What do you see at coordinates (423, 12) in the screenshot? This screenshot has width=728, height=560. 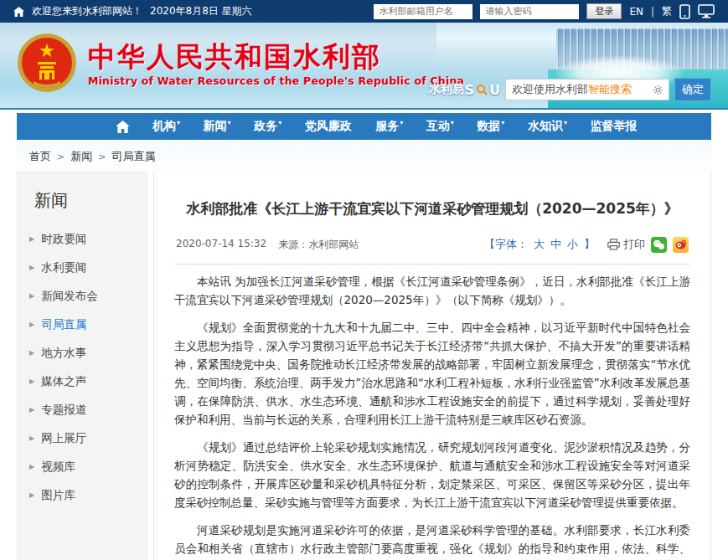 I see `mail-username-input` at bounding box center [423, 12].